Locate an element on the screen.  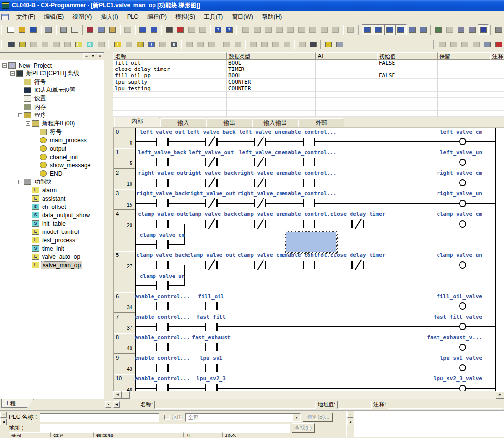
scroll-right-icon: ► is located at coordinates (500, 395).